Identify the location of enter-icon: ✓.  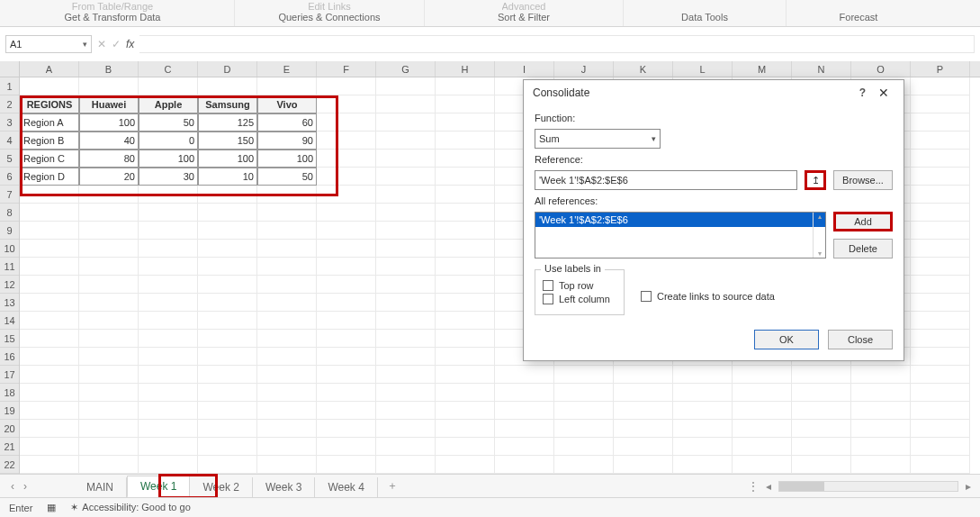
(116, 44).